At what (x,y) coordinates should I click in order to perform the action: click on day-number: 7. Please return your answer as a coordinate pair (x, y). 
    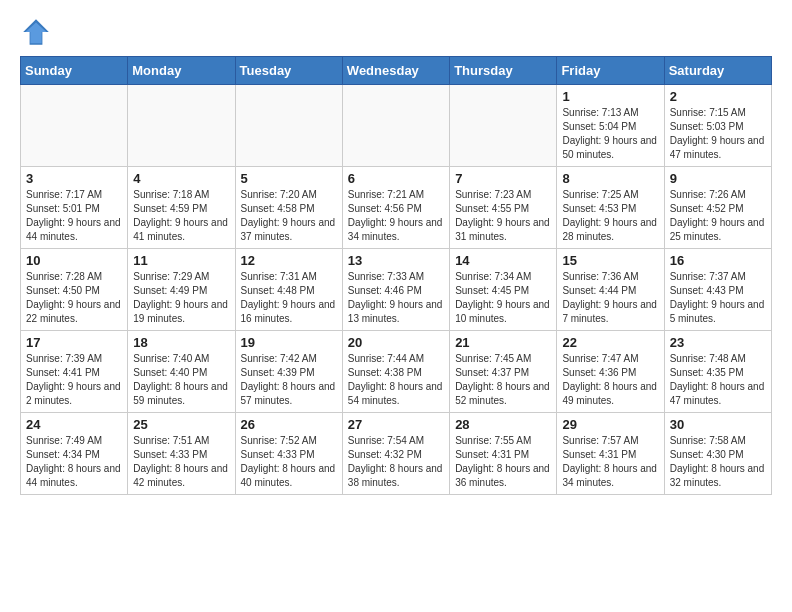
    Looking at the image, I should click on (503, 178).